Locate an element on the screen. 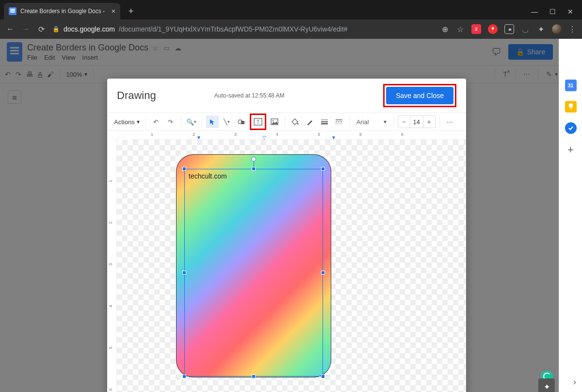  calendar-icon: 31 is located at coordinates (571, 85).